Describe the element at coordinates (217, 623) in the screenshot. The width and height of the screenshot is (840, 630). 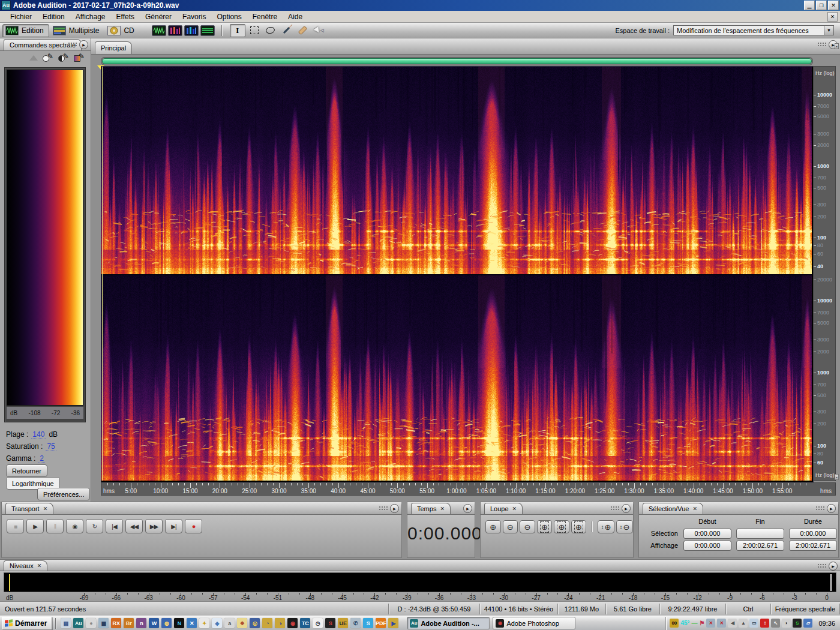
I see `quicklaunch-diamond-icon: ◆` at that location.